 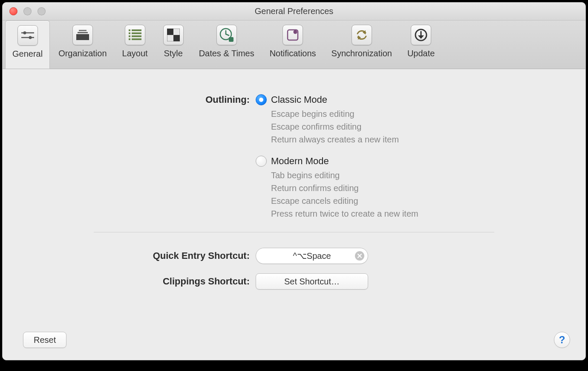 I want to click on hint-text: Escape cancels editing, so click(x=400, y=201).